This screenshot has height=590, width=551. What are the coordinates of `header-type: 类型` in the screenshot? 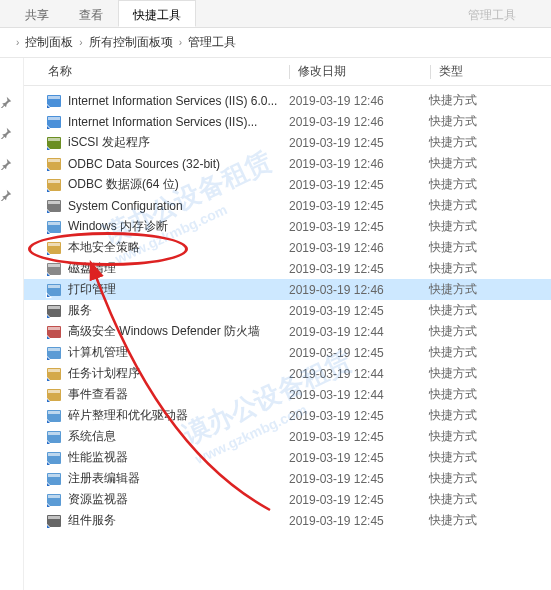 It's located at (491, 72).